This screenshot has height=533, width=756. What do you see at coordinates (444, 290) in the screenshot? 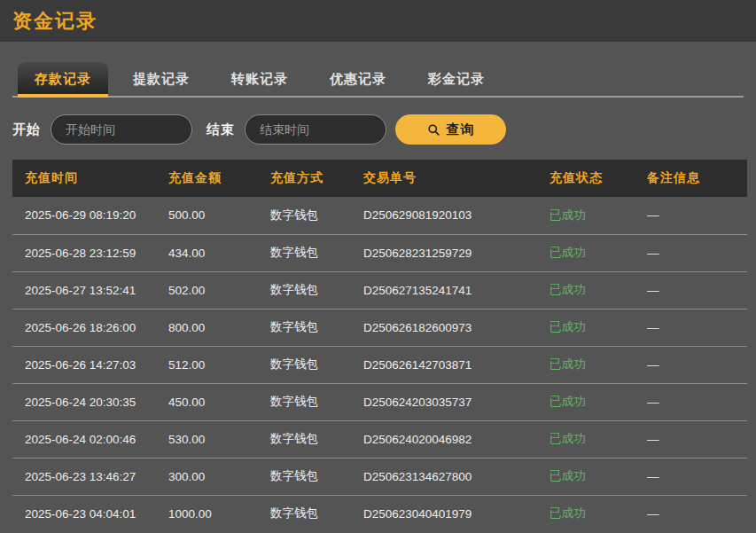
I see `cell-transaction-number: D250627135241741` at bounding box center [444, 290].